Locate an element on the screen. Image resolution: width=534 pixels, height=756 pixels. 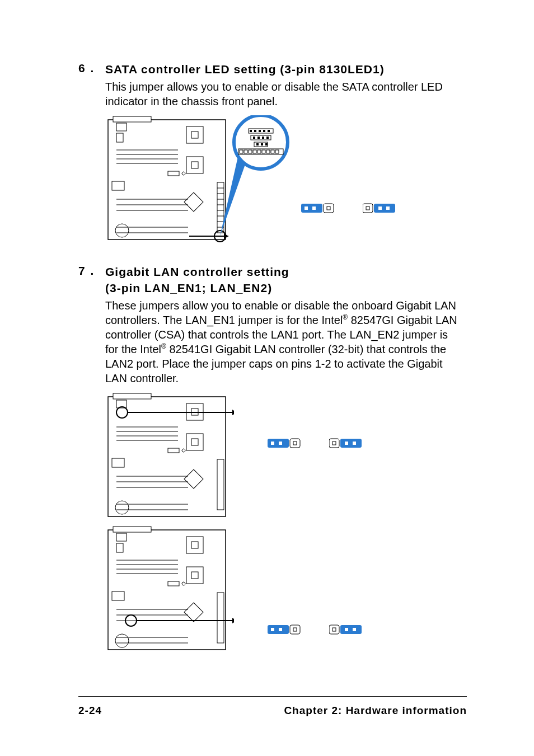
figure-7a is located at coordinates (286, 457).